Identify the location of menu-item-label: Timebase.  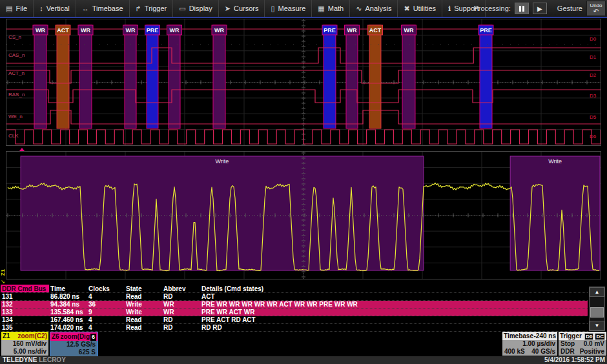
(108, 8).